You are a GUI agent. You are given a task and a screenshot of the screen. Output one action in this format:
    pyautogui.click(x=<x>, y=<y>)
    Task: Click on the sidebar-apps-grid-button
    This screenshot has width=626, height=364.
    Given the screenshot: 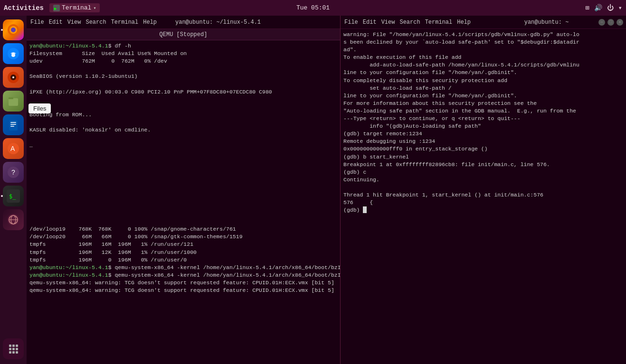 What is the action you would take?
    pyautogui.click(x=13, y=349)
    